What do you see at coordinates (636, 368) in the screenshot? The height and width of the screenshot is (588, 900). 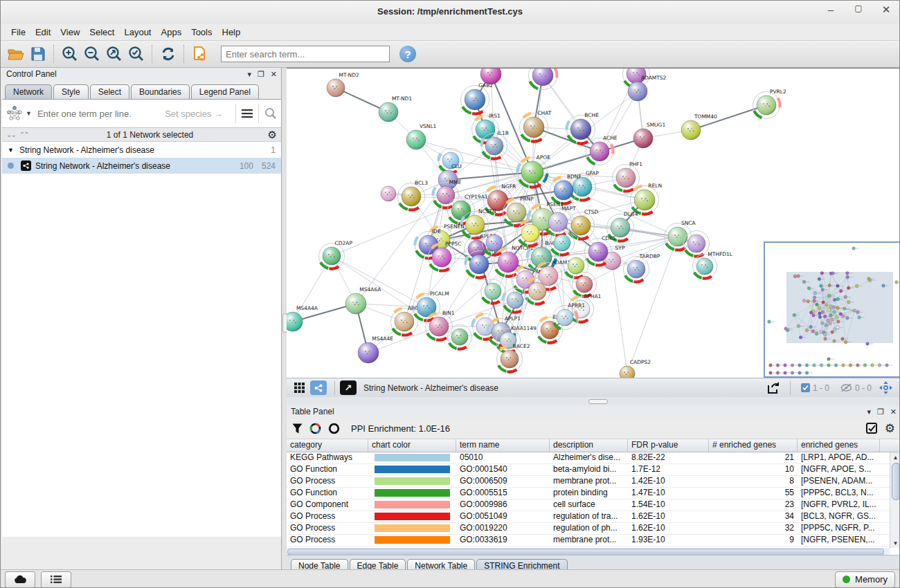 I see `node-CADPS2: CADPS2` at bounding box center [636, 368].